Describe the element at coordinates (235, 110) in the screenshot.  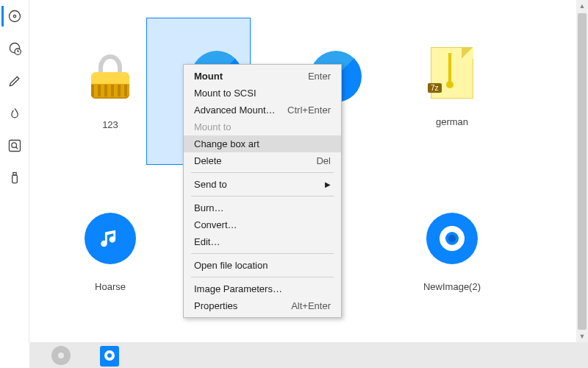
I see `menu-label: Advanced Mount…` at that location.